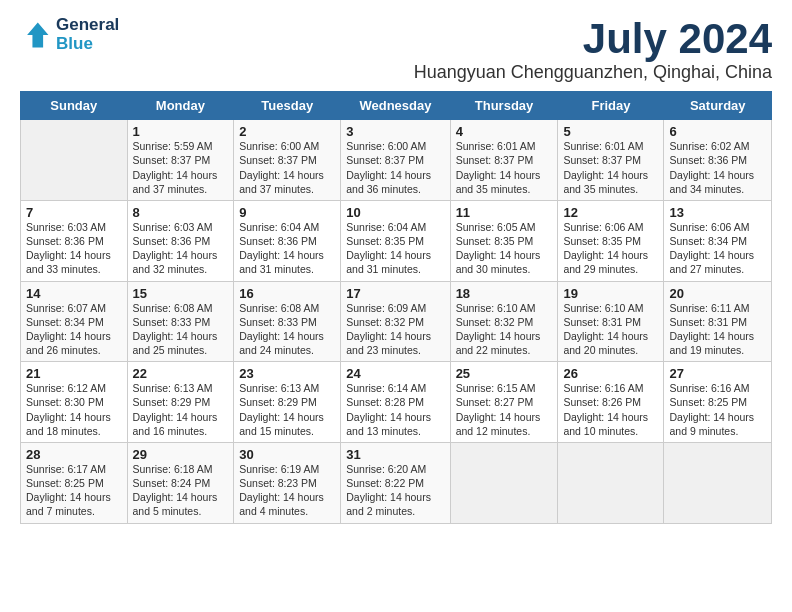 The width and height of the screenshot is (792, 612). I want to click on cell-details: Sunrise: 6:09 AMSunset: 8:32 PMDaylight:…, so click(395, 330).